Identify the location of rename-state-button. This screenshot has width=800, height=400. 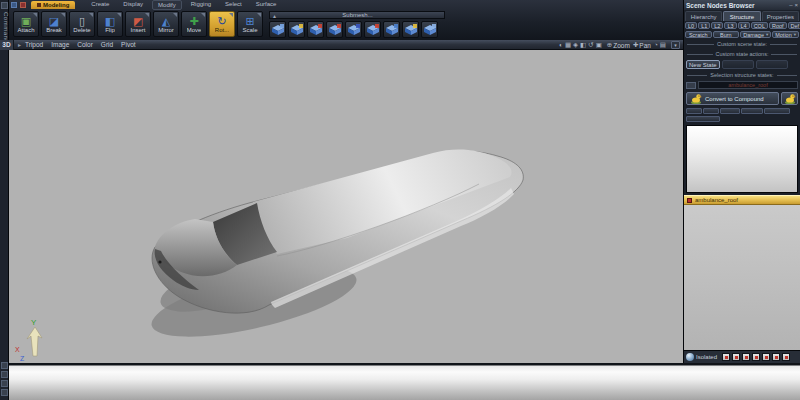
(738, 64).